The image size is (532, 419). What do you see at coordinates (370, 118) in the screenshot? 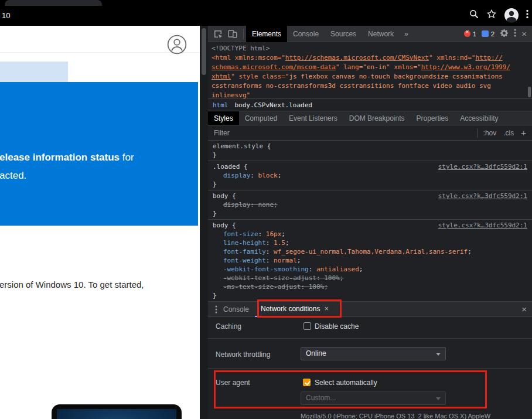
I see `styles-tabbar: StylesComputedEvent ListenersDOM Breakpo…` at bounding box center [370, 118].